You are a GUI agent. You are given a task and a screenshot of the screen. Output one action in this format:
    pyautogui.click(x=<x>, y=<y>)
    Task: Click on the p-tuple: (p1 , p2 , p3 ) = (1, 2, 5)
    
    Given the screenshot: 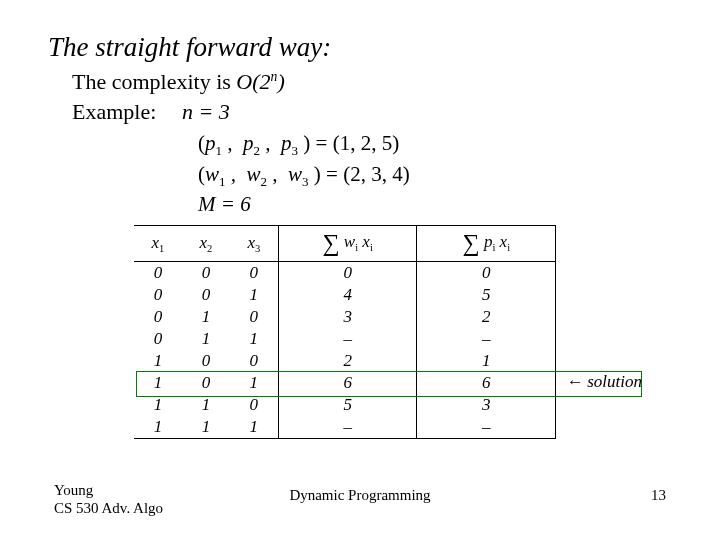 What is the action you would take?
    pyautogui.click(x=435, y=145)
    